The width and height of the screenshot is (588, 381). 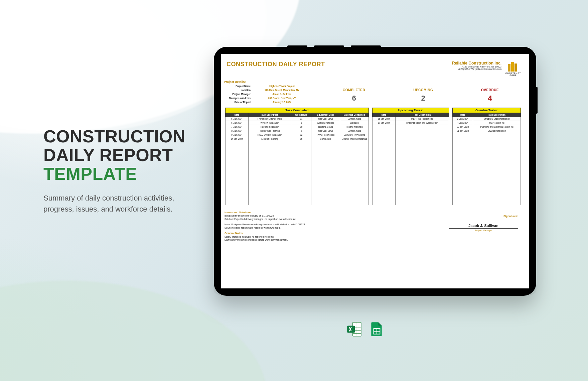 I want to click on table-cell: Windows, so click(x=354, y=123).